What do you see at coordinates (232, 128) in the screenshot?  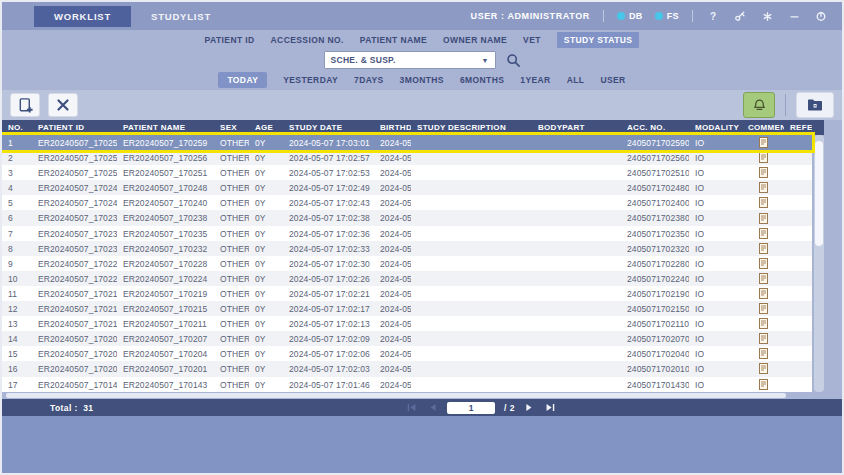 I see `column-header-sex: SEX` at bounding box center [232, 128].